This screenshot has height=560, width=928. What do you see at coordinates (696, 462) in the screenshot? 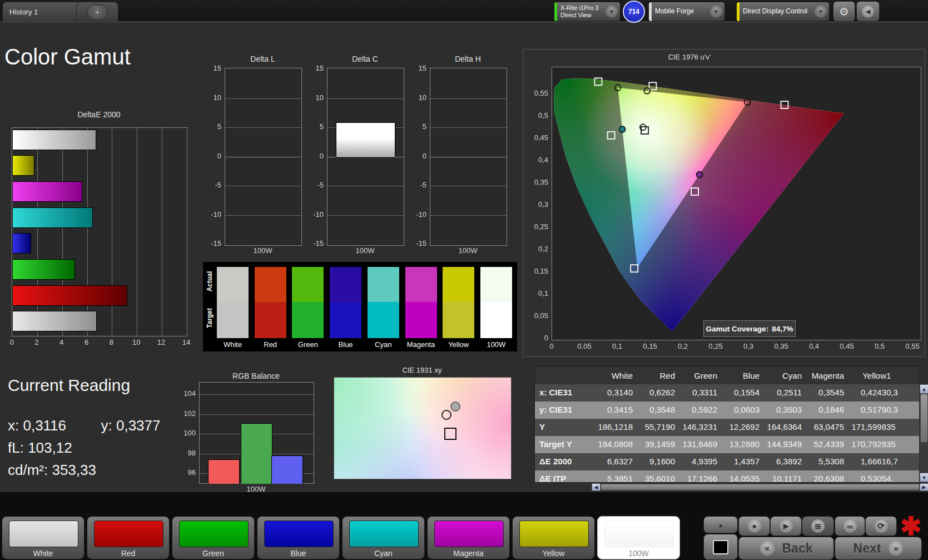
I see `table-value: 4,9395` at bounding box center [696, 462].